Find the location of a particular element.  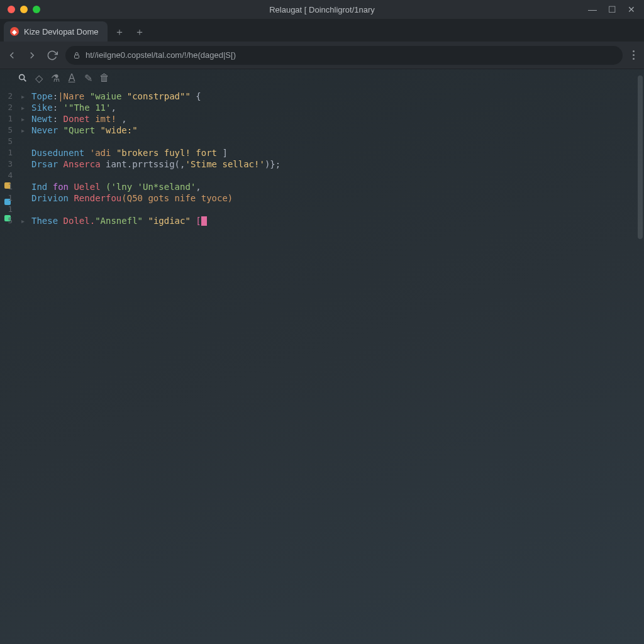

code-token: Renderfou is located at coordinates (97, 198).